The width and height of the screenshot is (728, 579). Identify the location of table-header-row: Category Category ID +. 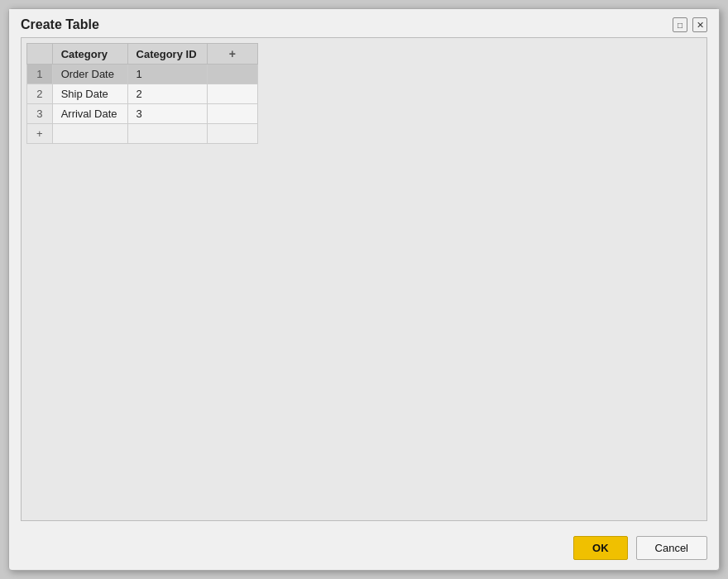
(142, 55).